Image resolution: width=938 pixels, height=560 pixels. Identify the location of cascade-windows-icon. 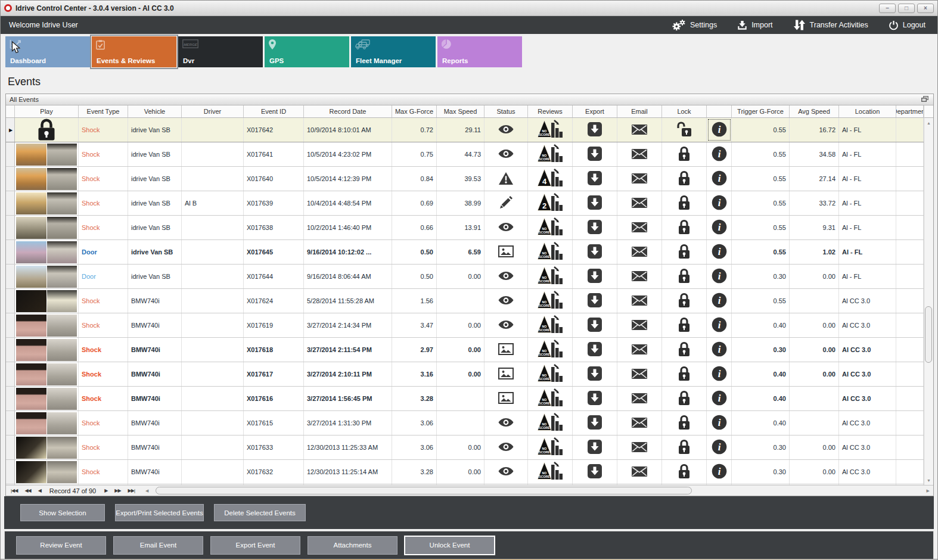
(925, 99).